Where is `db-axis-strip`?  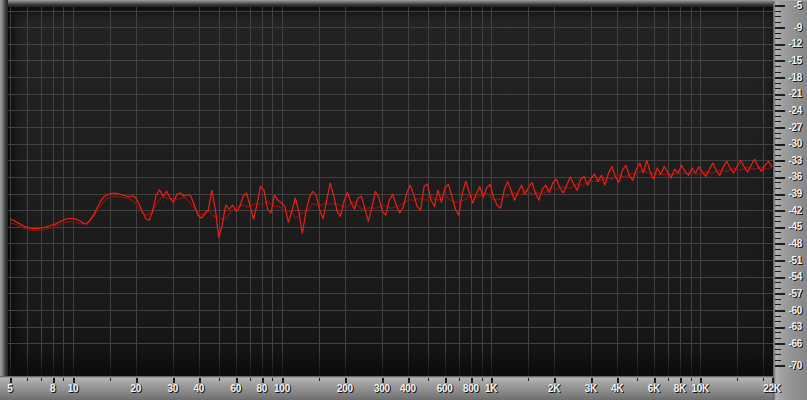 db-axis-strip is located at coordinates (790, 200).